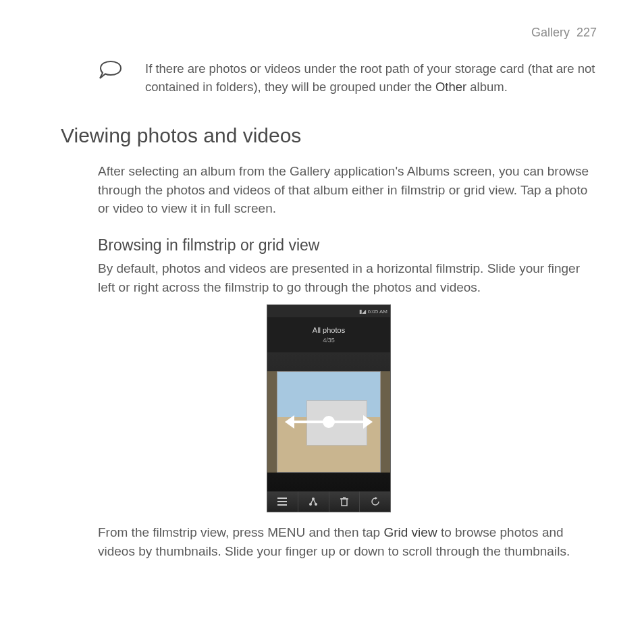 The image size is (644, 644). Describe the element at coordinates (240, 532) in the screenshot. I see `after-text-before: From the filmstrip view, press MENU and …` at that location.